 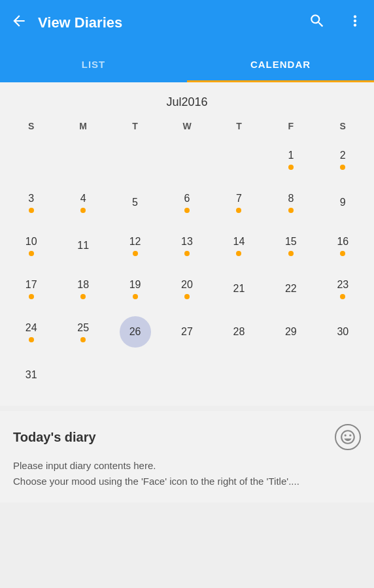 What do you see at coordinates (82, 126) in the screenshot?
I see `day-header-mon: M` at bounding box center [82, 126].